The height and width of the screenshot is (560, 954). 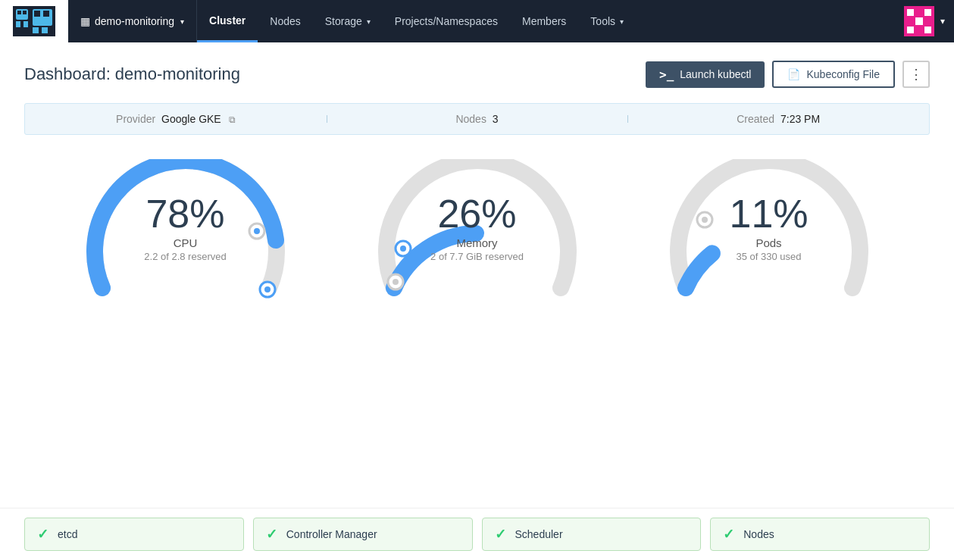 What do you see at coordinates (132, 74) in the screenshot?
I see `page-title: Dashboard: demo-monitoring` at bounding box center [132, 74].